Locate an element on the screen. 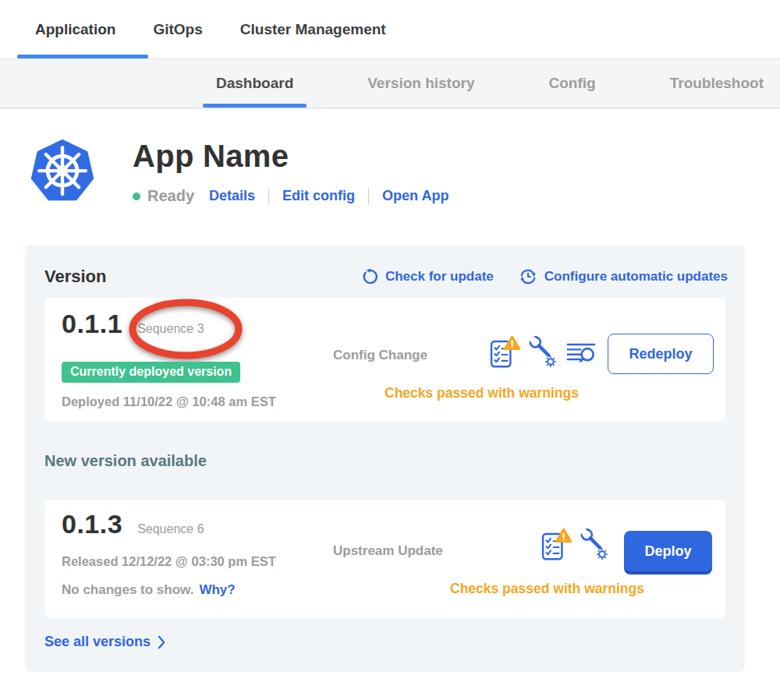 The image size is (780, 700). nav-item-cluster-management: Cluster Management is located at coordinates (314, 30).